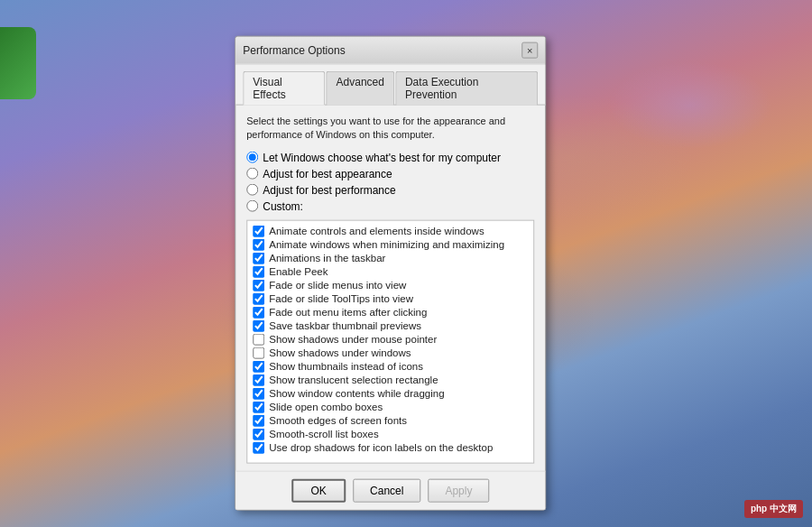 Image resolution: width=812 pixels, height=527 pixels. Describe the element at coordinates (390, 206) in the screenshot. I see `radio-custom: Custom:` at that location.